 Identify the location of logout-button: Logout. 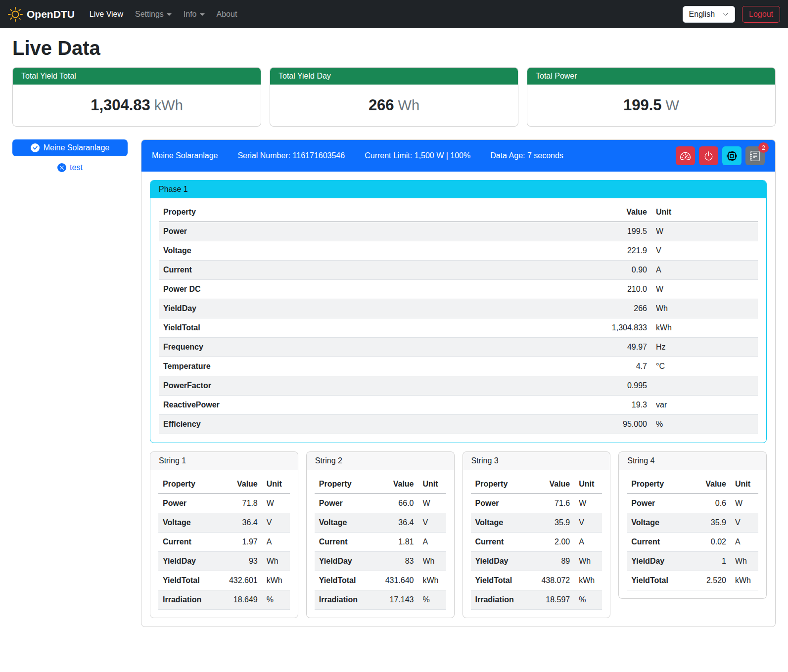
(761, 14).